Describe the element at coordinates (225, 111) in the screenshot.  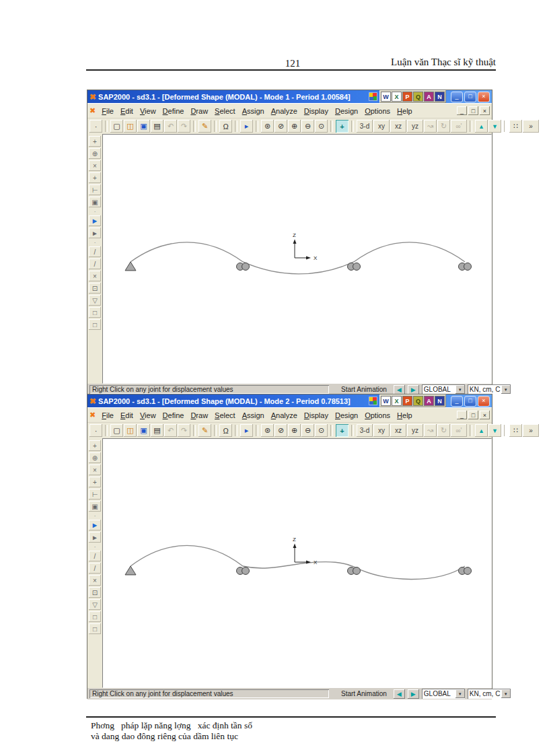
I see `menu-select: Select` at that location.